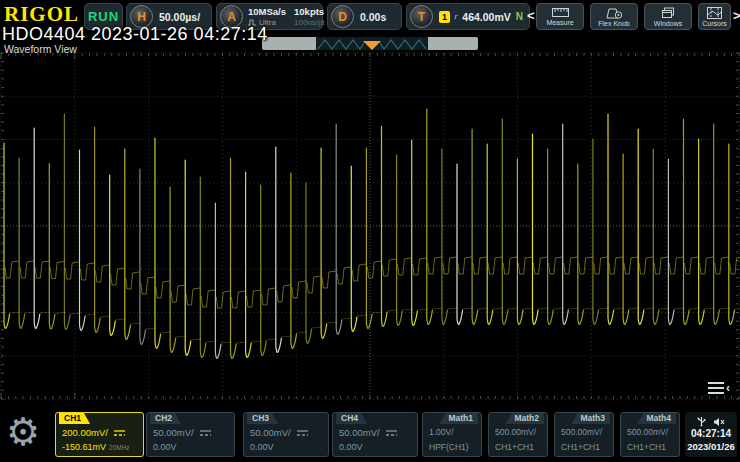 This screenshot has width=740, height=462. Describe the element at coordinates (711, 434) in the screenshot. I see `system-time: 04:27:14` at that location.